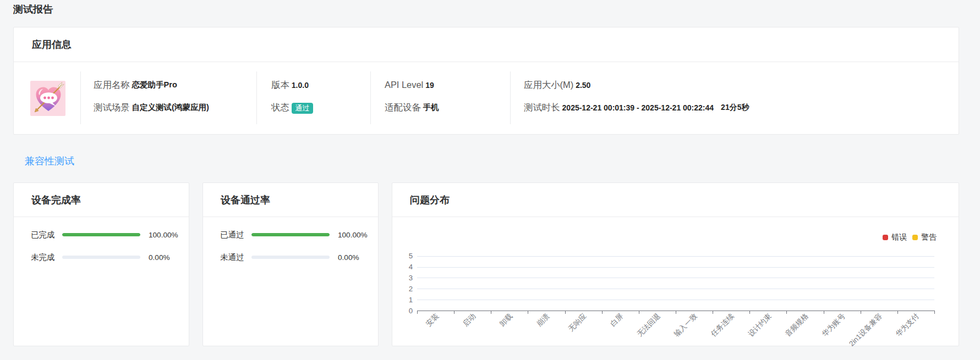 The width and height of the screenshot is (980, 360). What do you see at coordinates (101, 240) in the screenshot?
I see `card-body: 已完成 100.00% 未完成 0.00%` at bounding box center [101, 240].